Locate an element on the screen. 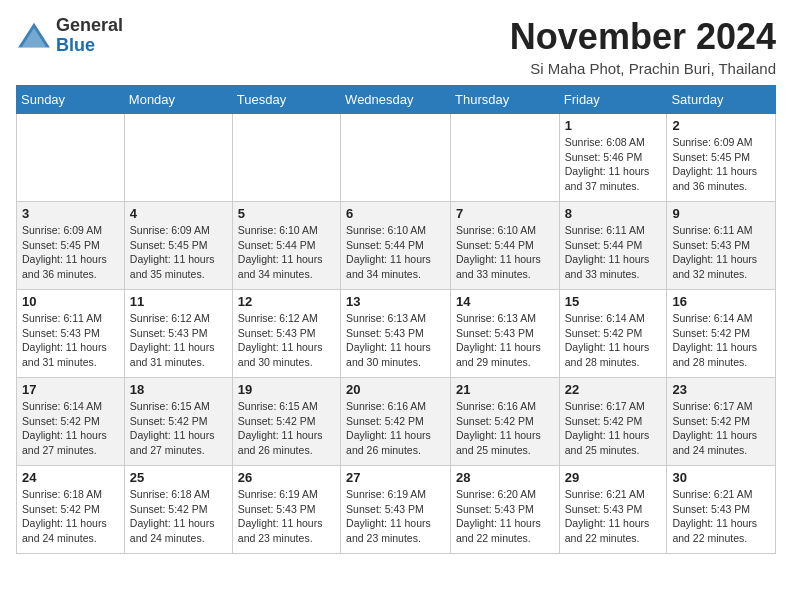 Image resolution: width=792 pixels, height=612 pixels. weekday-header-sunday: Sunday is located at coordinates (71, 100).